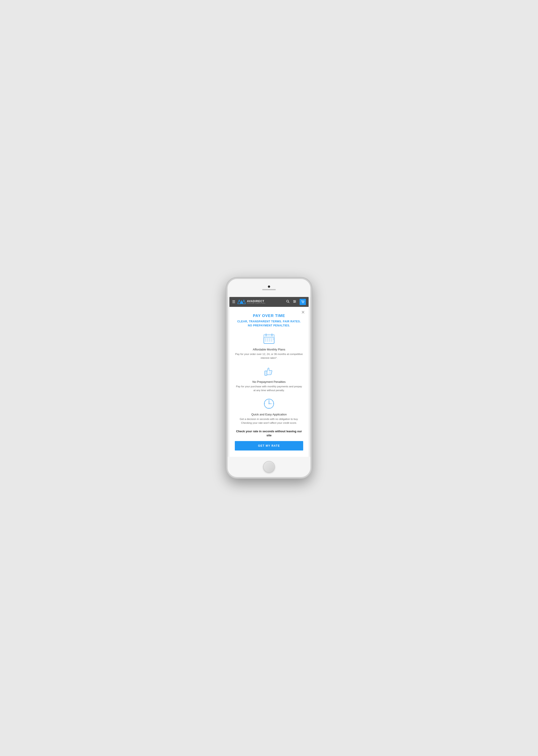  I want to click on filter-icon, so click(295, 302).